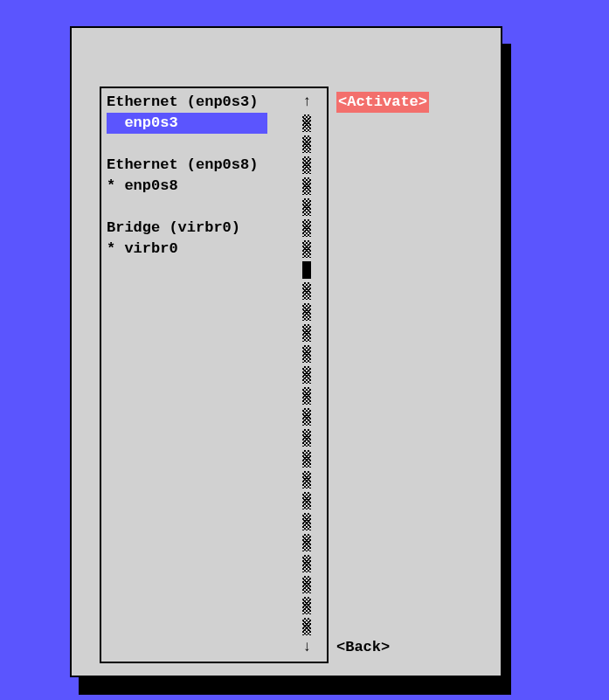 The width and height of the screenshot is (609, 700). I want to click on right-button-column: <Activate>, so click(383, 102).